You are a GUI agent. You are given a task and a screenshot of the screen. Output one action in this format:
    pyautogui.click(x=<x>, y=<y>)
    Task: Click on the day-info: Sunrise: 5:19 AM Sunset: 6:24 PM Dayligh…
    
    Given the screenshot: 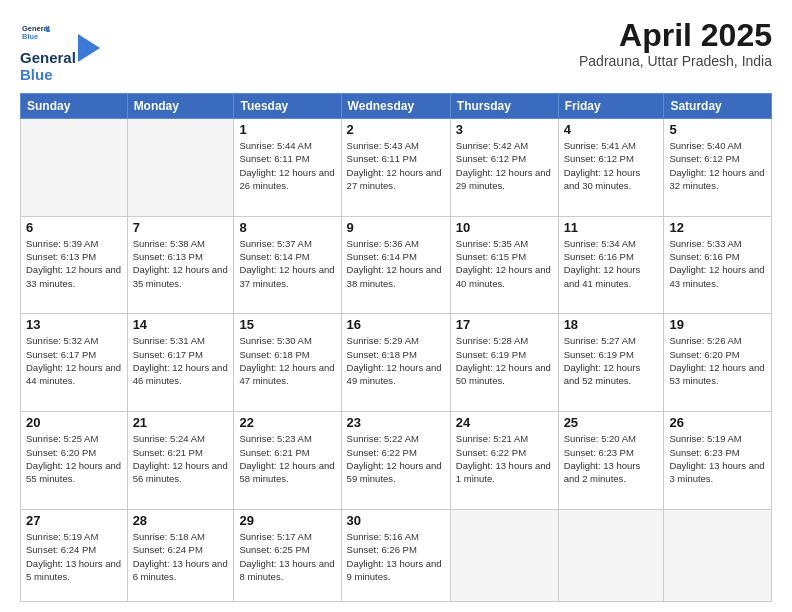 What is the action you would take?
    pyautogui.click(x=74, y=556)
    